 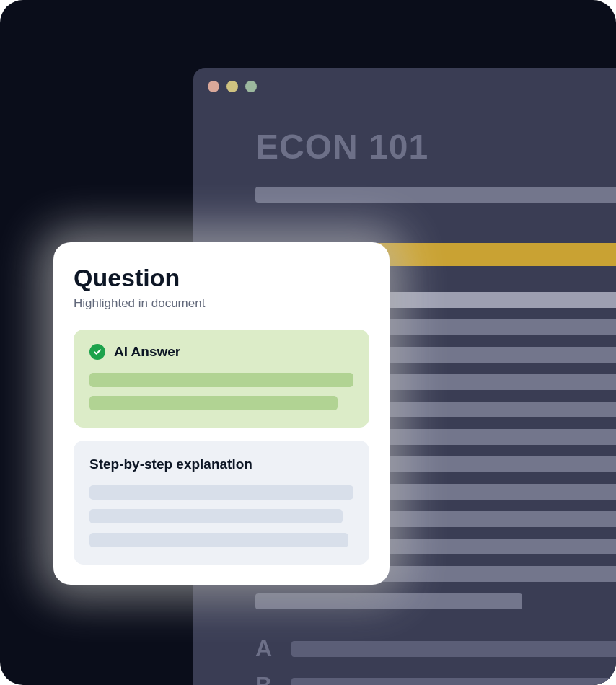 What do you see at coordinates (266, 679) in the screenshot?
I see `option-letter: B` at bounding box center [266, 679].